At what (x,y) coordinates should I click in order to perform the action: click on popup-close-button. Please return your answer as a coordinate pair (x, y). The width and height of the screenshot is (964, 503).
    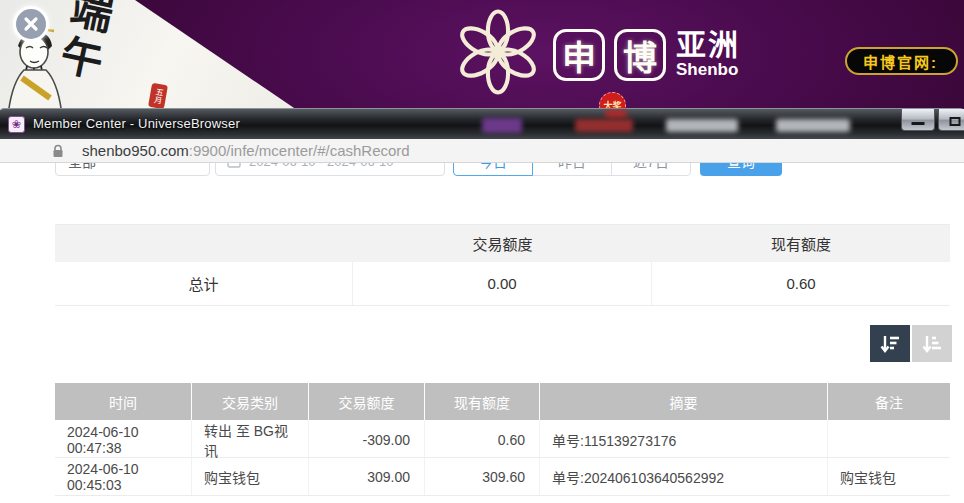
    Looking at the image, I should click on (31, 24).